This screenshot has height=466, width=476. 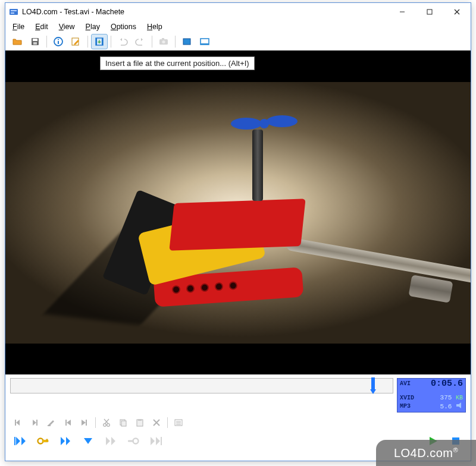 I want to click on info-vbr: 375, so click(x=446, y=398).